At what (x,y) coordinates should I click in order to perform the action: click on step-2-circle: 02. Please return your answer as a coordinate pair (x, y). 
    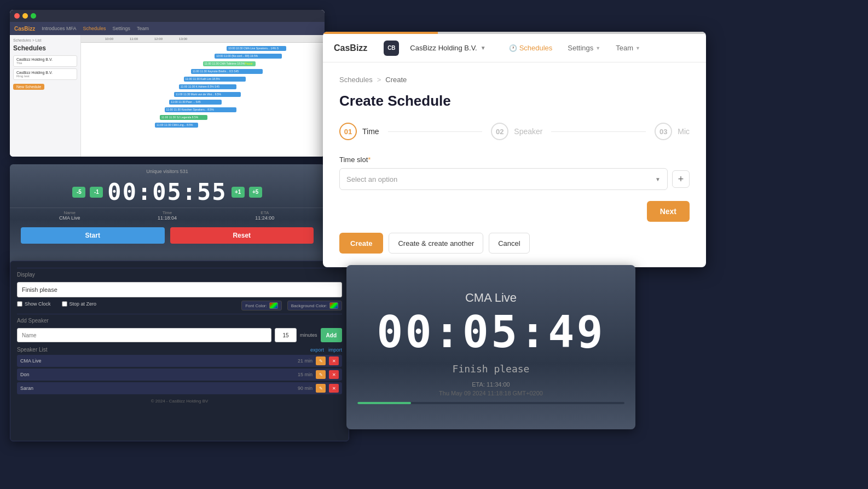
    Looking at the image, I should click on (500, 131).